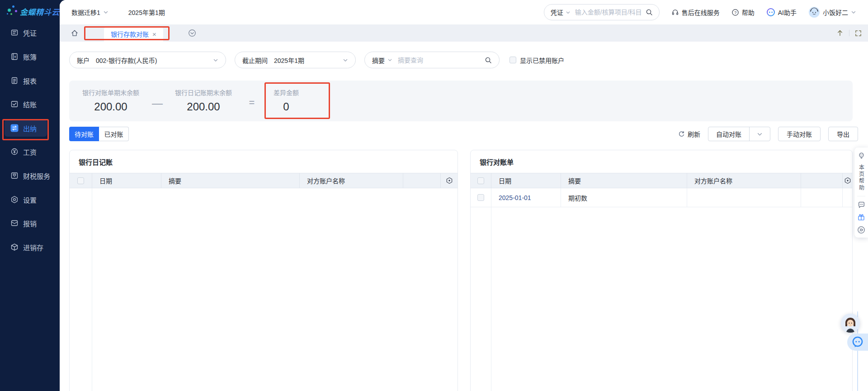 Image resolution: width=868 pixels, height=391 pixels. Describe the element at coordinates (90, 12) in the screenshot. I see `account-set-selector: 数据迁移1` at that location.